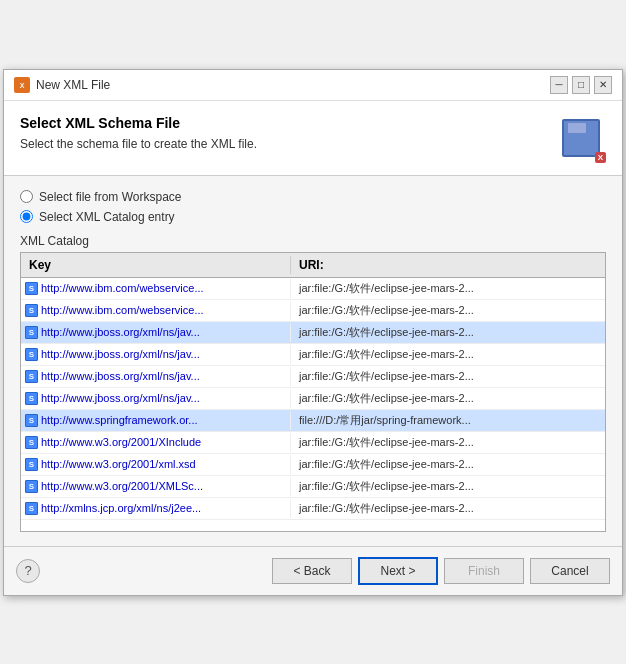  What do you see at coordinates (603, 85) in the screenshot?
I see `close-button: ✕` at bounding box center [603, 85].